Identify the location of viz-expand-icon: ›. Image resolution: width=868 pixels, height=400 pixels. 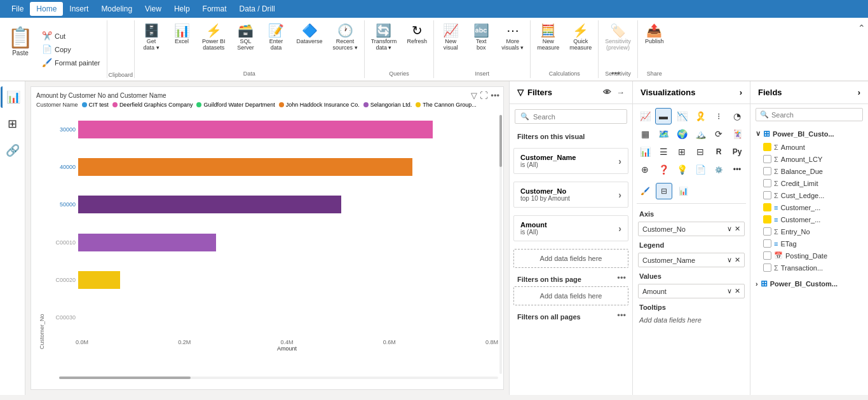
(741, 93).